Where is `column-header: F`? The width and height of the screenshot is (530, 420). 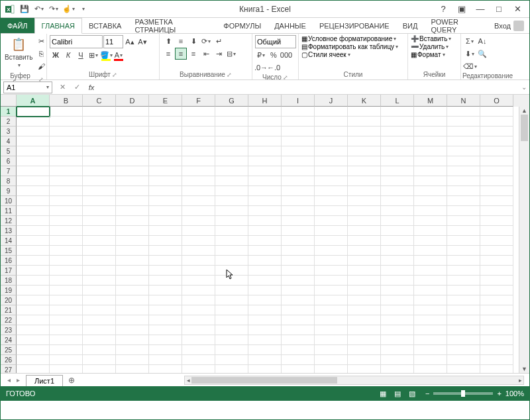 column-header: F is located at coordinates (199, 101).